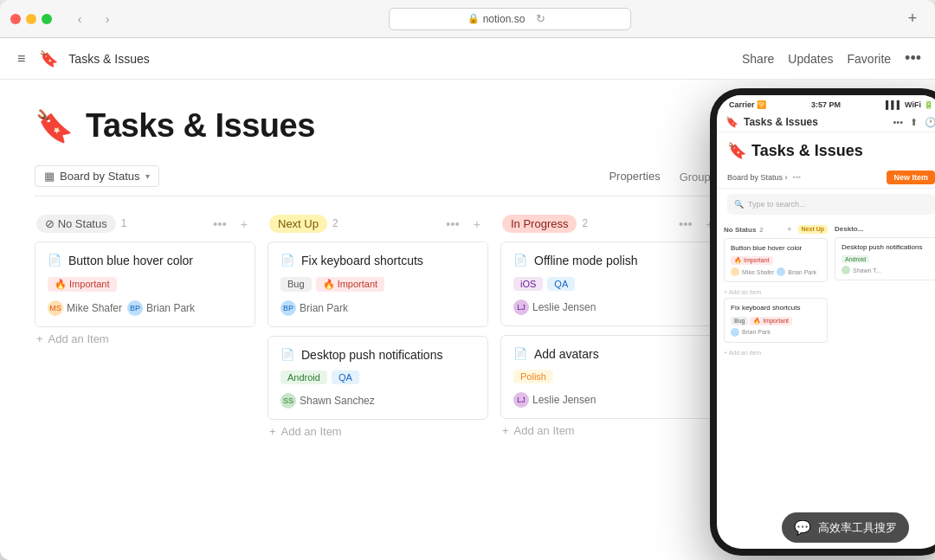 This screenshot has height=560, width=935. What do you see at coordinates (776, 320) in the screenshot?
I see `phone-card-fix-keyboard: Fix keyboard shortcuts Bug 🔥 Important B…` at bounding box center [776, 320].